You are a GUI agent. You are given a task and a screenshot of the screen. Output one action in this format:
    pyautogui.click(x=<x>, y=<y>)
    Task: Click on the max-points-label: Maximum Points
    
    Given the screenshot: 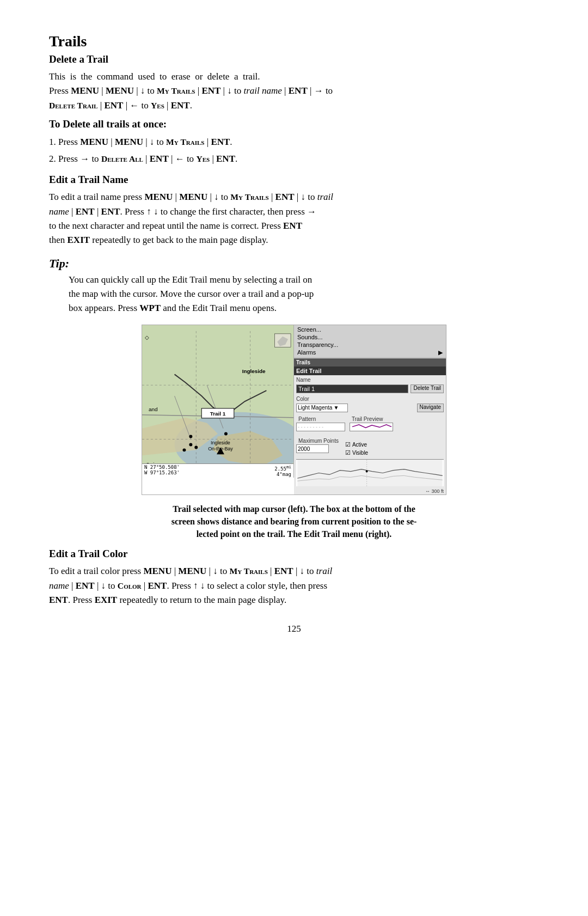 What is the action you would take?
    pyautogui.click(x=318, y=441)
    